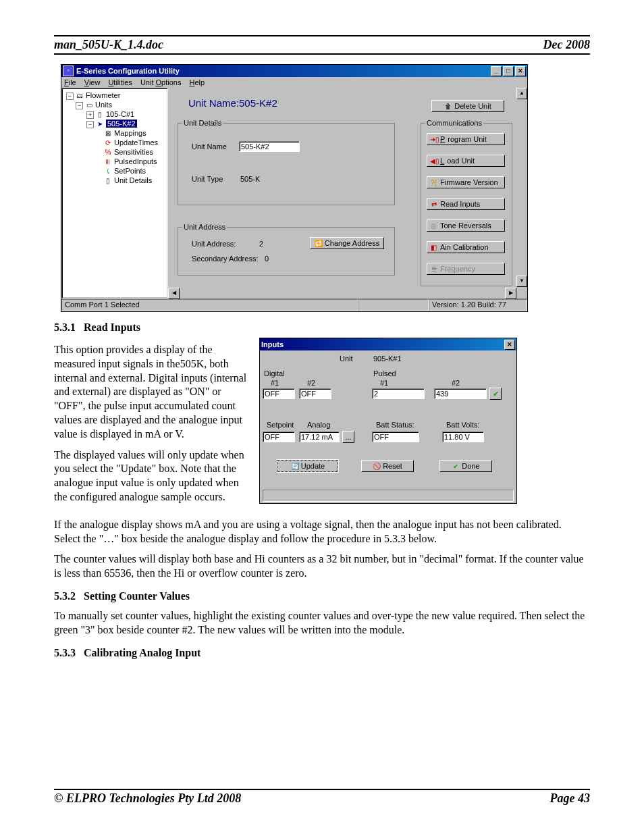 The height and width of the screenshot is (834, 644). I want to click on menu-help: Help, so click(197, 82).